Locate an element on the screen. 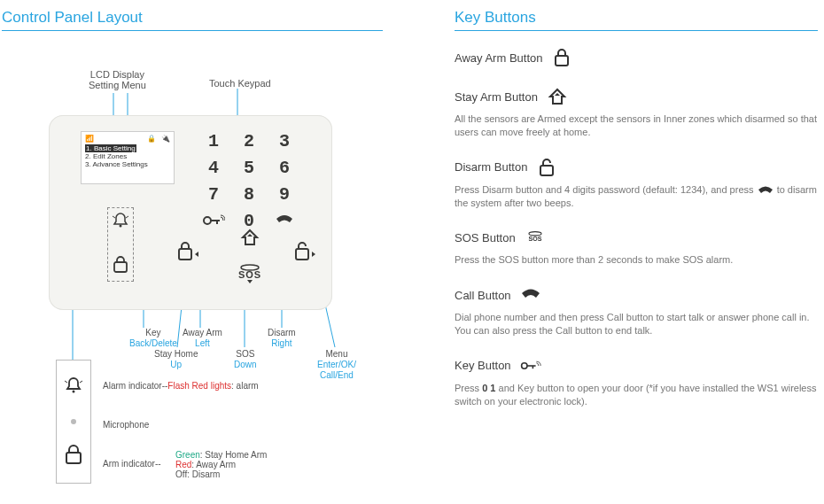 Image resolution: width=824 pixels, height=504 pixels. legend-box is located at coordinates (74, 422).